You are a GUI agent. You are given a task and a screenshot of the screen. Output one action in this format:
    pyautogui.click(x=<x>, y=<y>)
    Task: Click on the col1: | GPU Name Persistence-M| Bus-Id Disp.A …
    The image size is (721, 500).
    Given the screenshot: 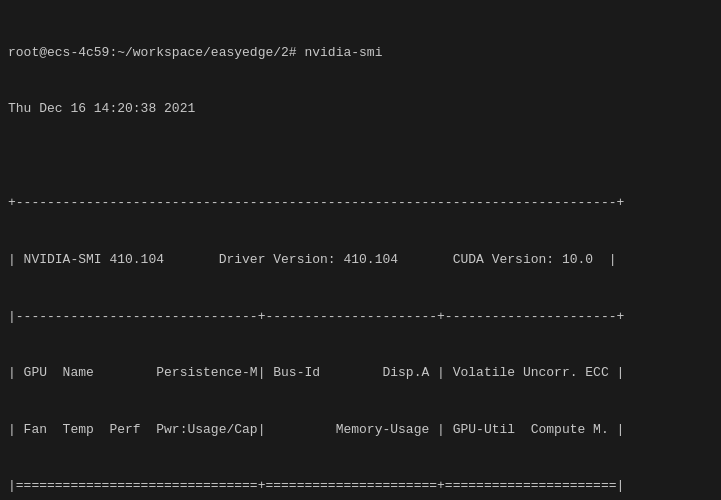 What is the action you would take?
    pyautogui.click(x=360, y=374)
    